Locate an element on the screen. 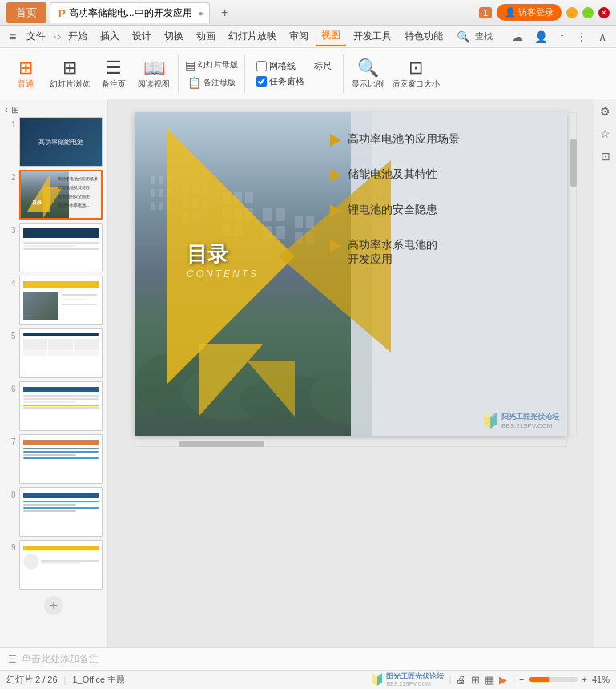 The height and width of the screenshot is (689, 616). ruler-label: 标尺 is located at coordinates (323, 66).